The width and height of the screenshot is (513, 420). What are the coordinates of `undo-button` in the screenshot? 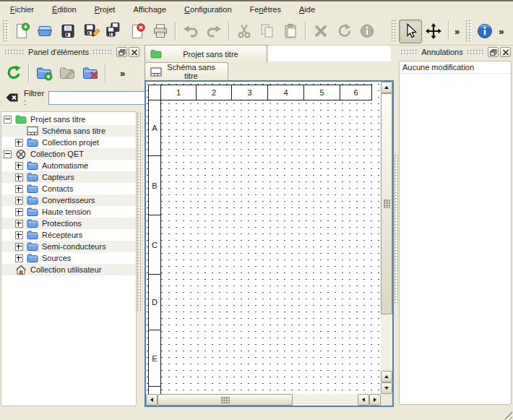 It's located at (191, 32).